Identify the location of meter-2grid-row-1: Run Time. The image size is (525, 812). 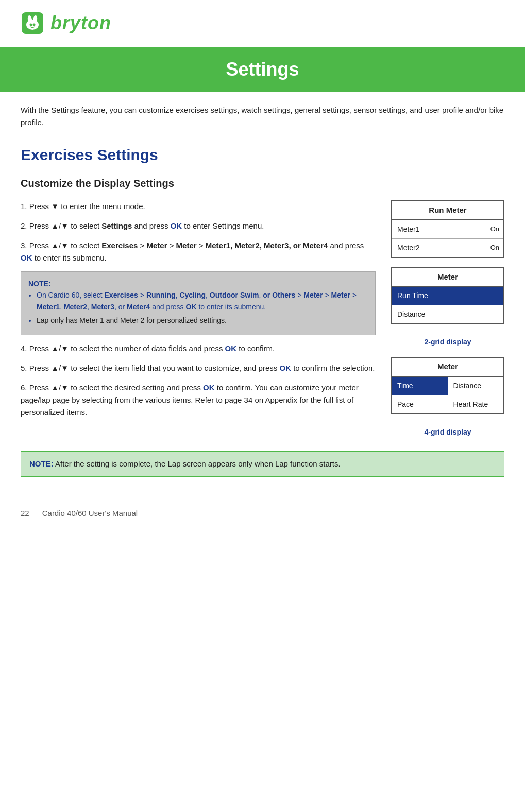
(448, 296).